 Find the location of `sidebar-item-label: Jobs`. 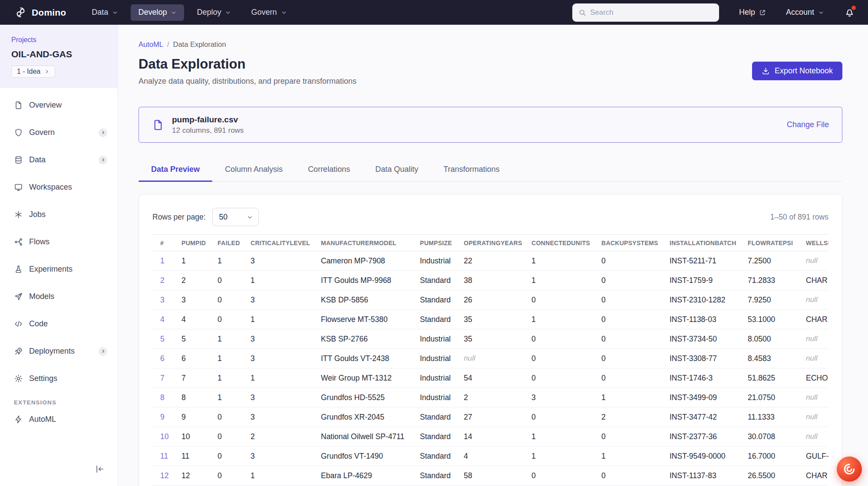

sidebar-item-label: Jobs is located at coordinates (37, 214).